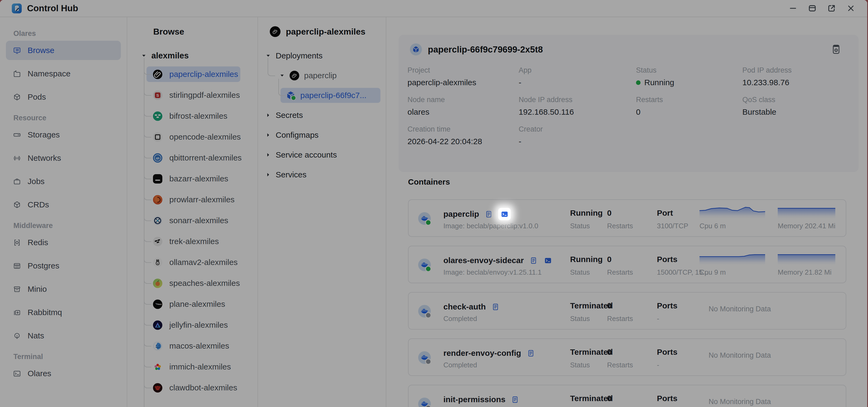  I want to click on cpu-sparkline-chart: Cpu 6 m, so click(733, 212).